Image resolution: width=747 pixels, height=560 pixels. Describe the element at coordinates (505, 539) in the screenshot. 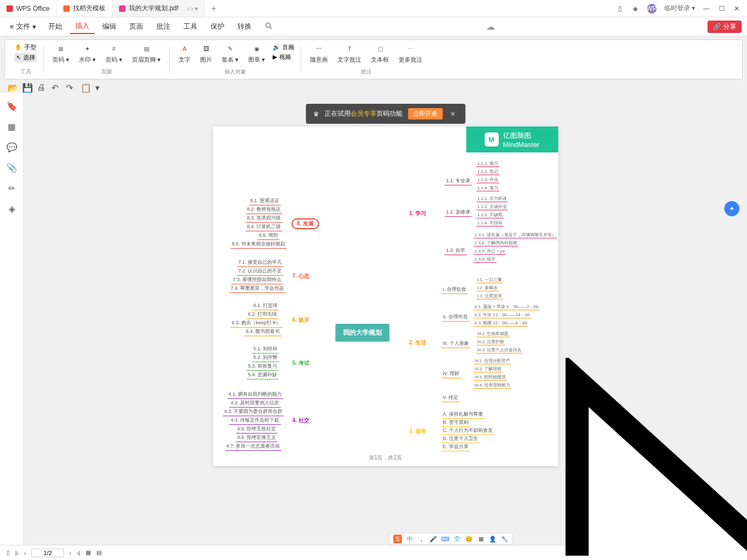

I see `ime-tool-icon: 🔧` at that location.